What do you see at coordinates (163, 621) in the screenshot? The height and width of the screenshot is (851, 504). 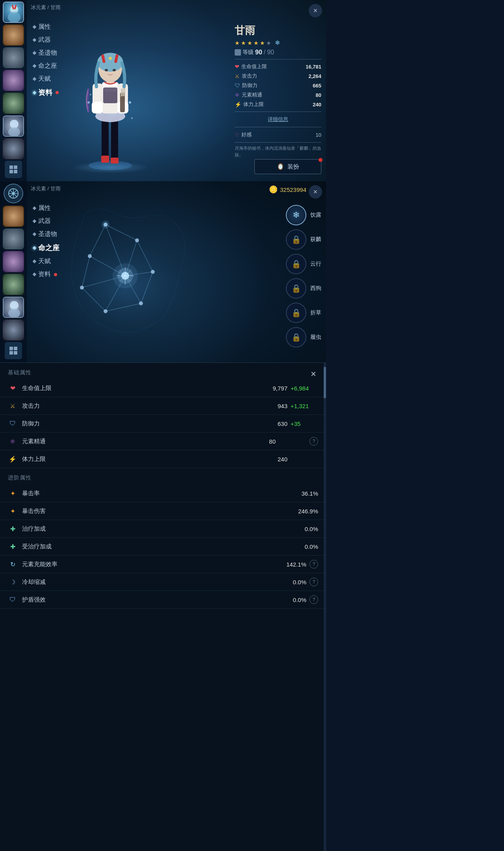 I see `bottom-spacer` at bounding box center [163, 621].